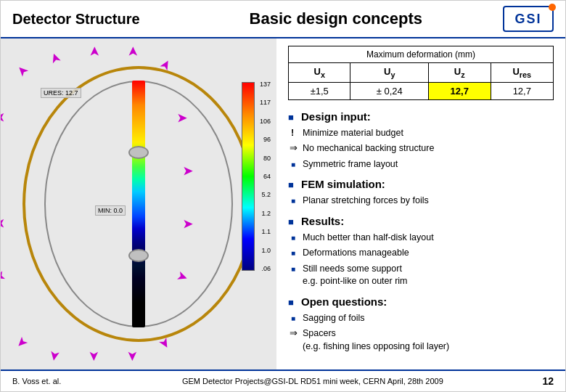 The image size is (566, 392). Describe the element at coordinates (459, 91) in the screenshot. I see `val-uz: 12,7` at that location.